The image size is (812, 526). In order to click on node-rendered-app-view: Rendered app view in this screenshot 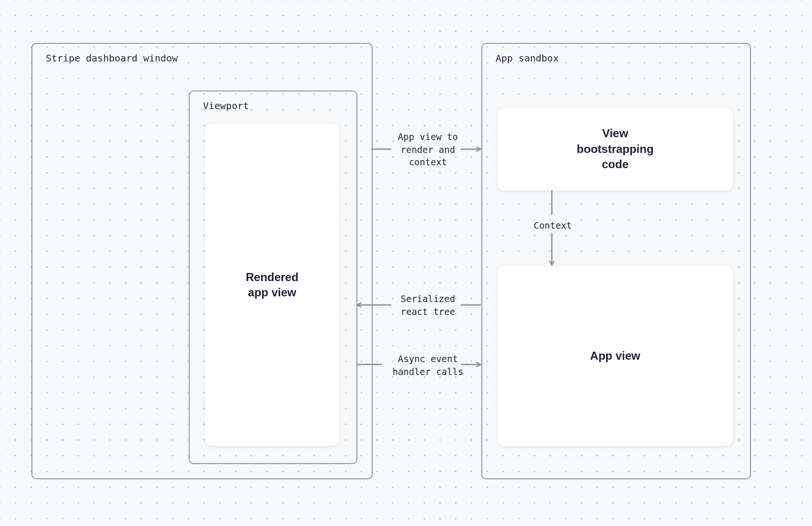, I will do `click(272, 285)`.